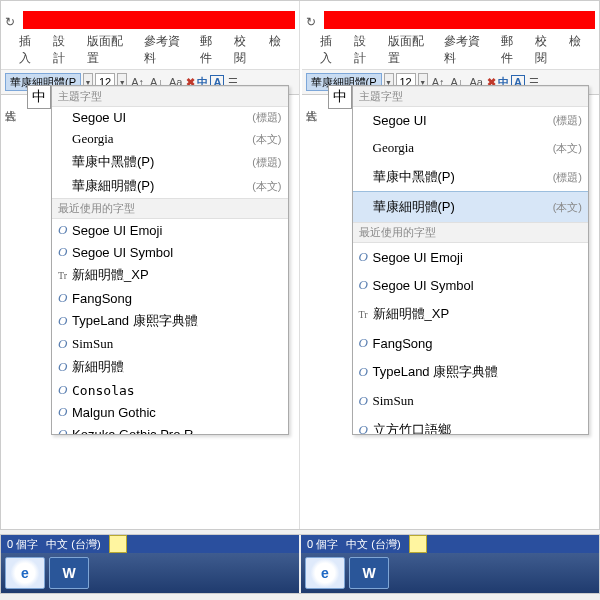  Describe the element at coordinates (461, 177) in the screenshot. I see `font-option-label: 華康中黑體(P)` at that location.